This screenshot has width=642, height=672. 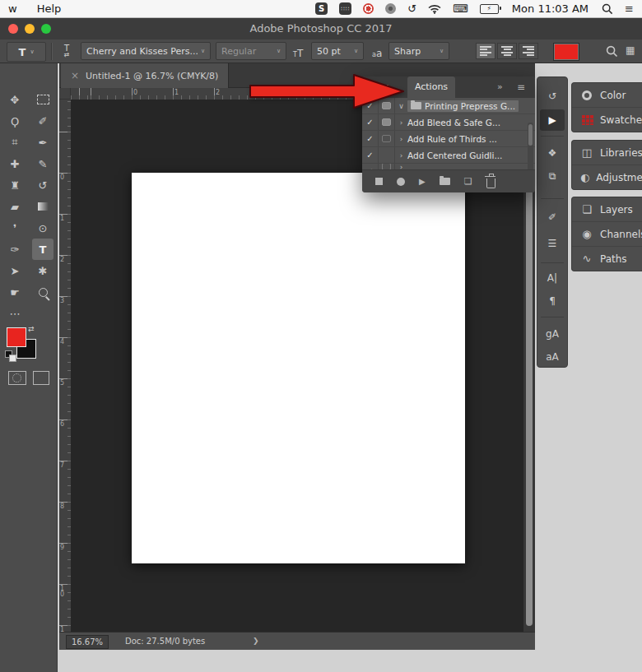 What do you see at coordinates (43, 249) in the screenshot?
I see `type-tool: T` at bounding box center [43, 249].